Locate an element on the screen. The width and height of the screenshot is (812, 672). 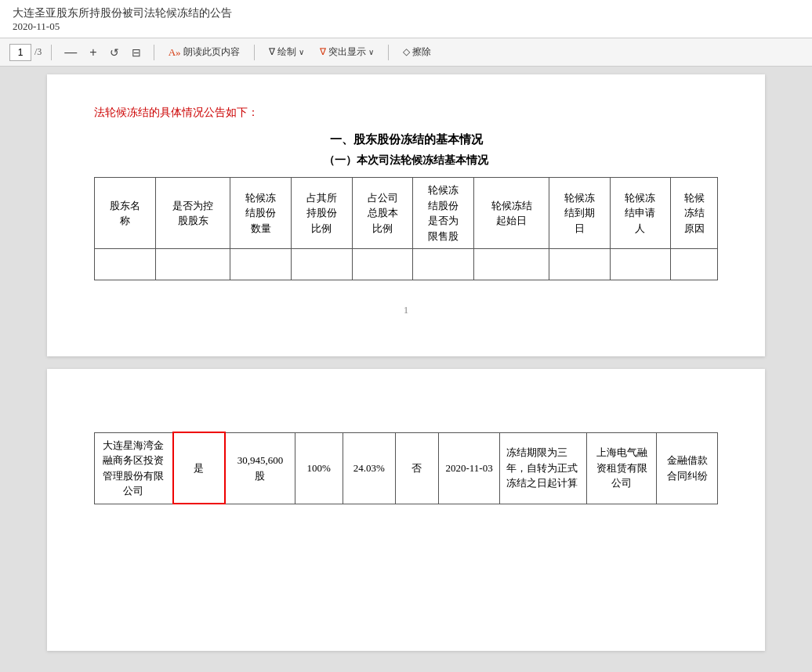
doc-date: 2020-11-05 is located at coordinates (406, 27).